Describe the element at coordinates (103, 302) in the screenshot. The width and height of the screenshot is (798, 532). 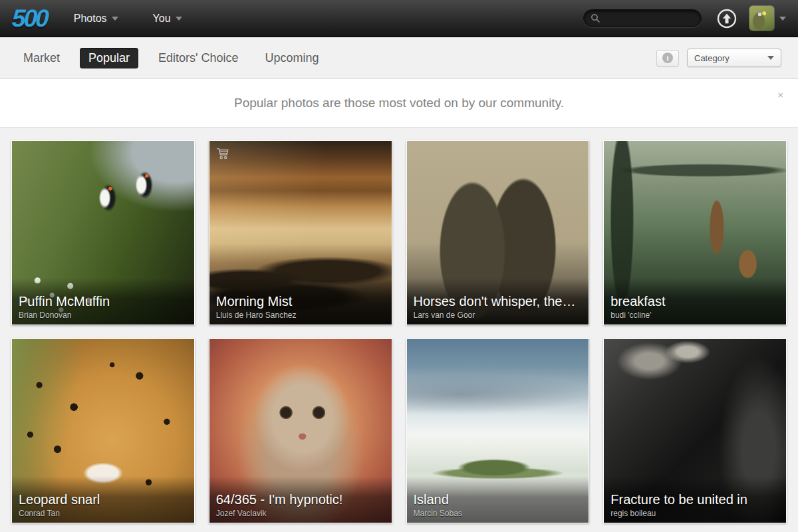
I see `photo-title: Puffin McMuffin` at that location.